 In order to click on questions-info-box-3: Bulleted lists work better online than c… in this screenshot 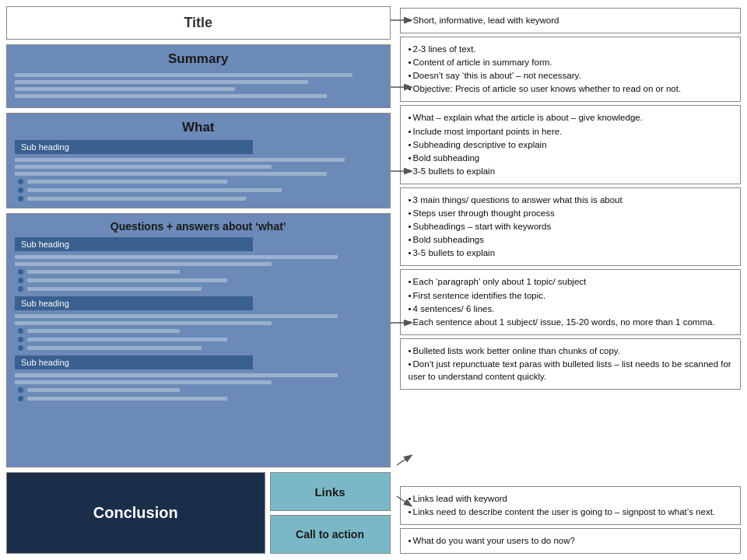, I will do `click(570, 364)`.